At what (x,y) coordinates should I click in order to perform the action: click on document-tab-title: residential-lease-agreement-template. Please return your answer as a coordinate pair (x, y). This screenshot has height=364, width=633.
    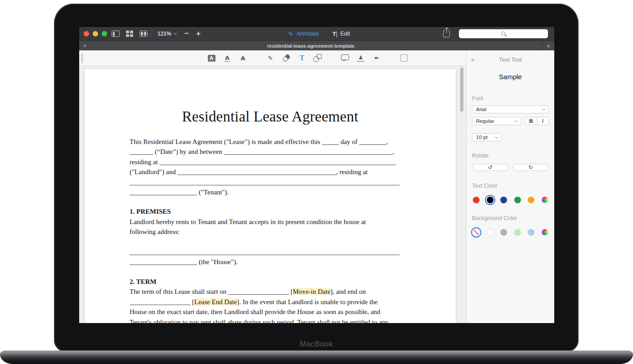
    Looking at the image, I should click on (311, 46).